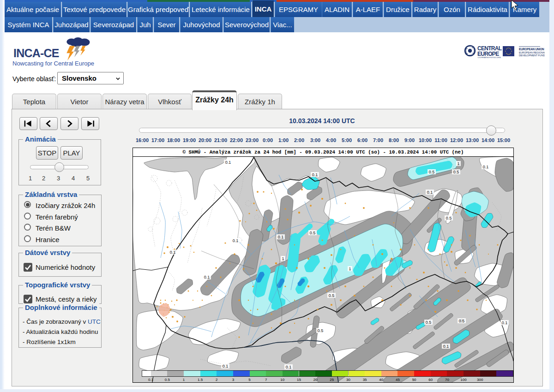  I want to click on svg-text: 50, so click(415, 380).